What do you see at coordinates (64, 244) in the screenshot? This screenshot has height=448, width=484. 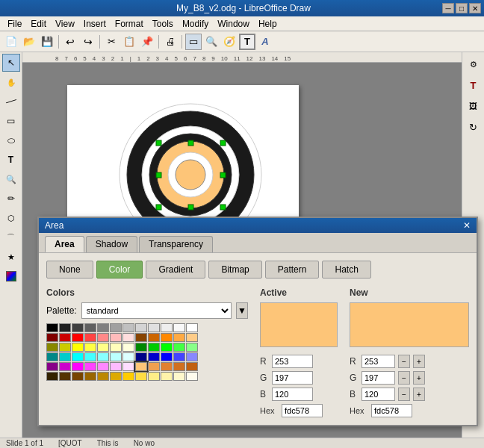 I see `tab-area: Area` at bounding box center [64, 244].